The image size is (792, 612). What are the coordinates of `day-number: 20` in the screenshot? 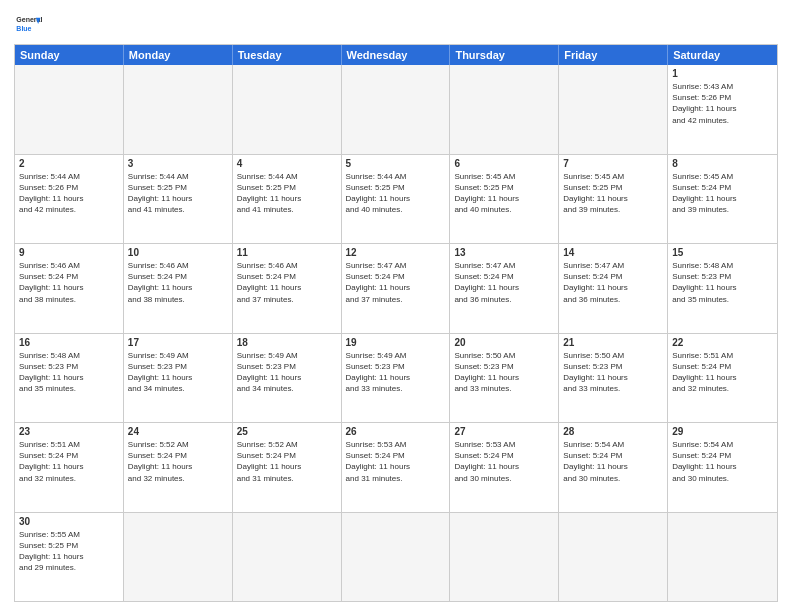 It's located at (504, 342).